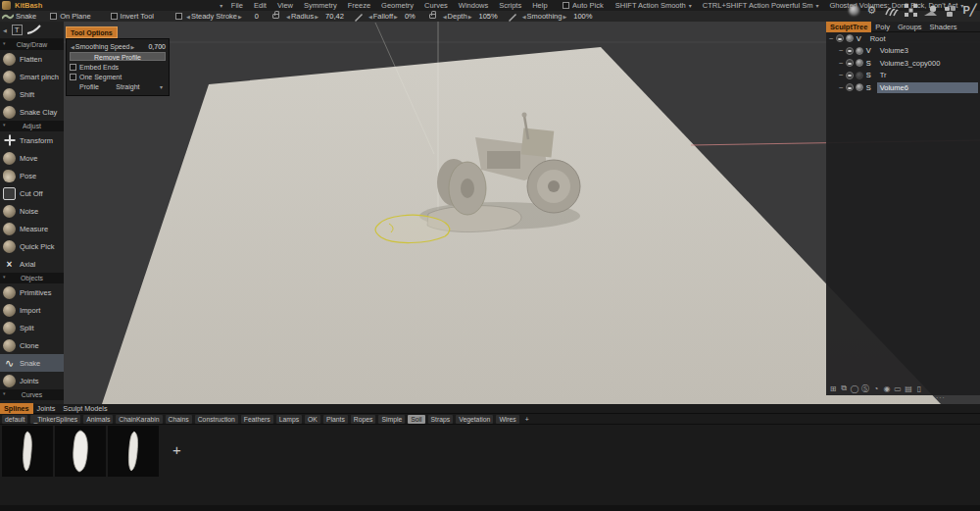 The height and width of the screenshot is (511, 980). Describe the element at coordinates (257, 420) in the screenshot. I see `category-chip: Feathers` at that location.